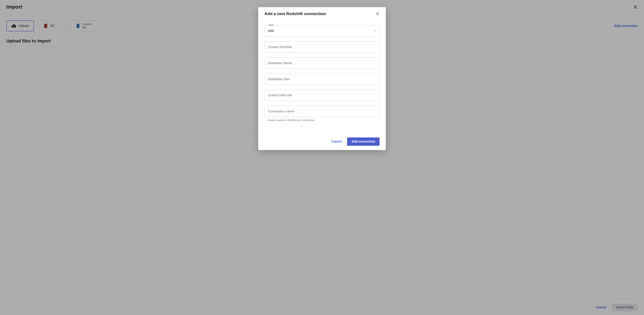 The height and width of the screenshot is (315, 644). Describe the element at coordinates (295, 14) in the screenshot. I see `modal-title: Add a new Redshift connection` at that location.